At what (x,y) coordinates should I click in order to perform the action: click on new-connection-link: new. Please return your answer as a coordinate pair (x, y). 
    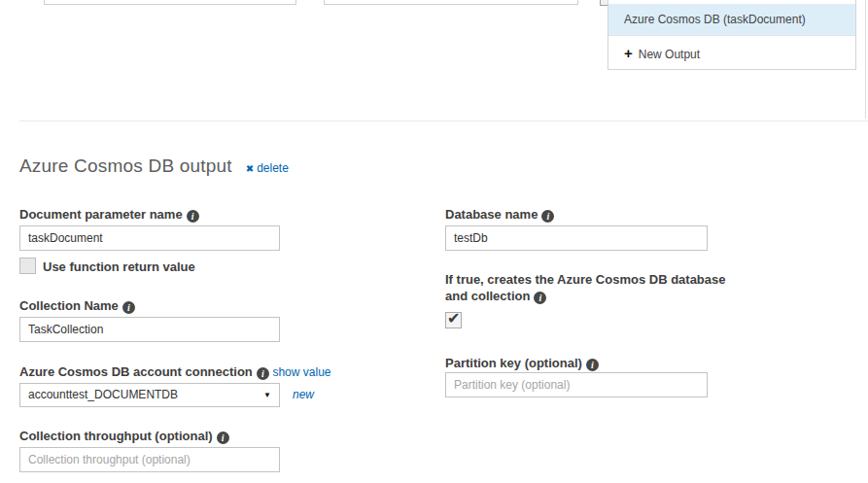
    Looking at the image, I should click on (303, 395).